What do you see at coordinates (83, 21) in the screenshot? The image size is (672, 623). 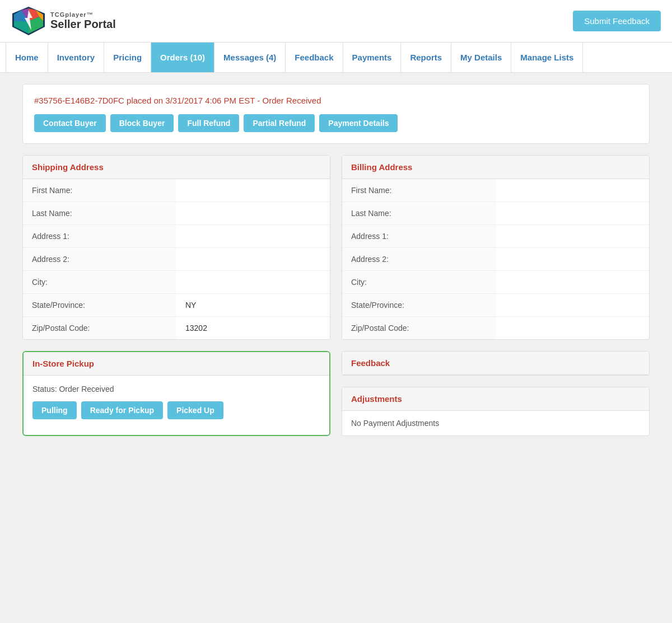 I see `logo-text-area: TCGplayer™ Seller Portal` at bounding box center [83, 21].